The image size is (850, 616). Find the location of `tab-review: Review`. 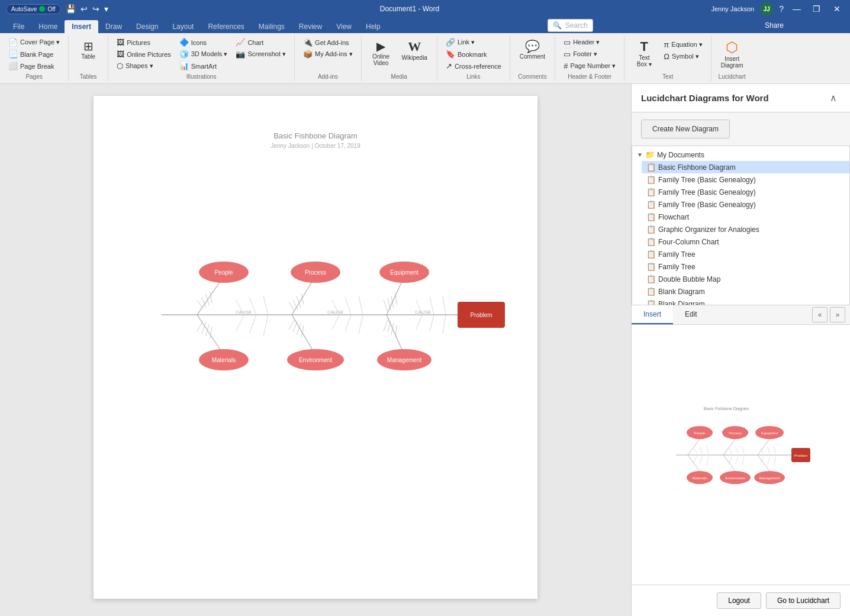

tab-review: Review is located at coordinates (310, 27).